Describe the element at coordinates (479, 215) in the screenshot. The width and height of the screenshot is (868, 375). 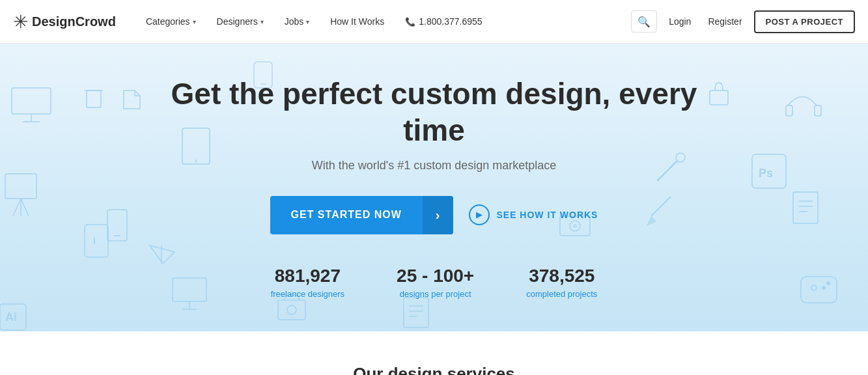
I see `play-icon: ▶` at that location.